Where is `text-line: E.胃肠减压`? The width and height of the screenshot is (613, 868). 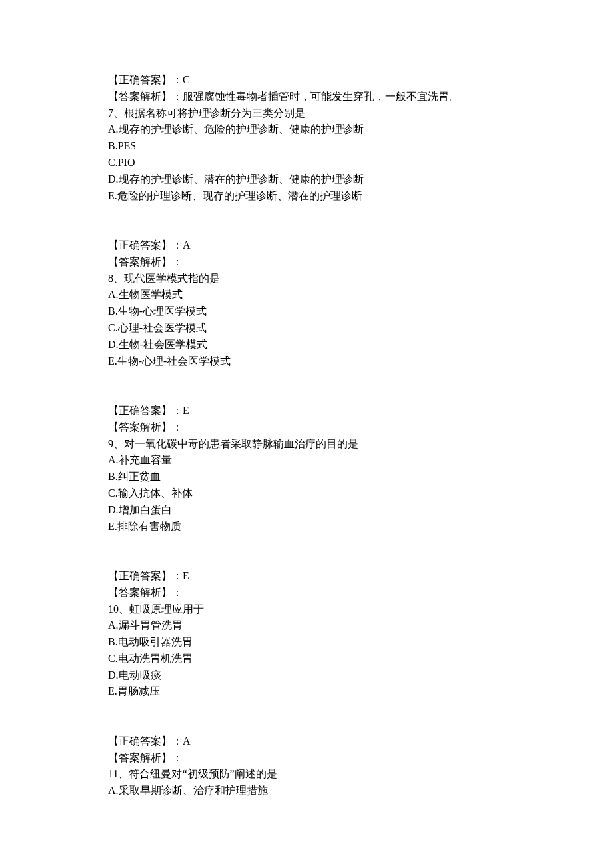
text-line: E.胃肠减压 is located at coordinates (306, 692).